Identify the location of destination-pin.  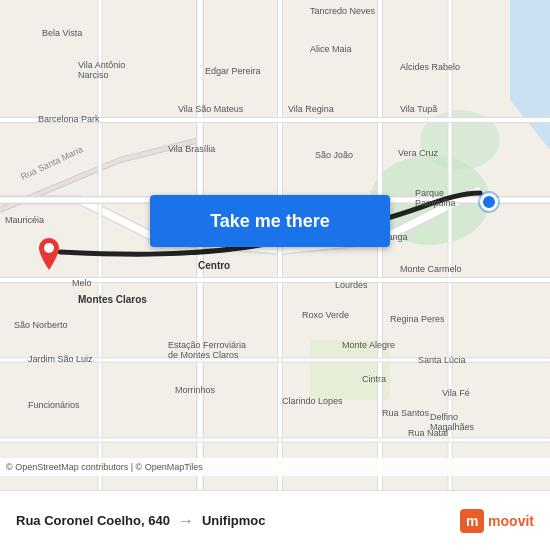
(49, 256).